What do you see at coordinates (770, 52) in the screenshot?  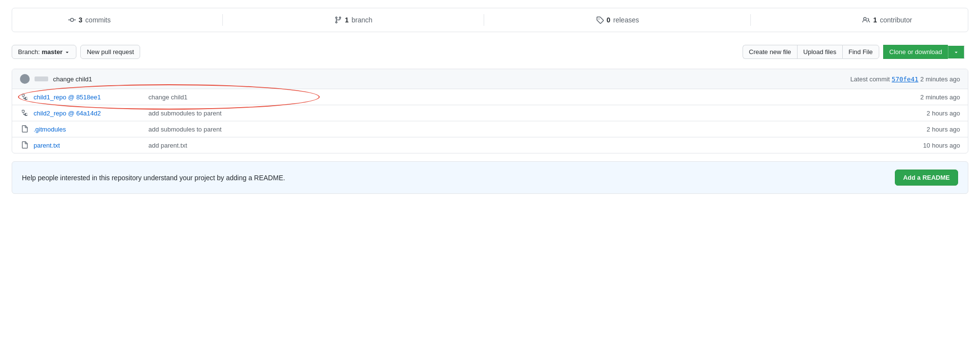 I see `create-new-file-button: Create new file` at bounding box center [770, 52].